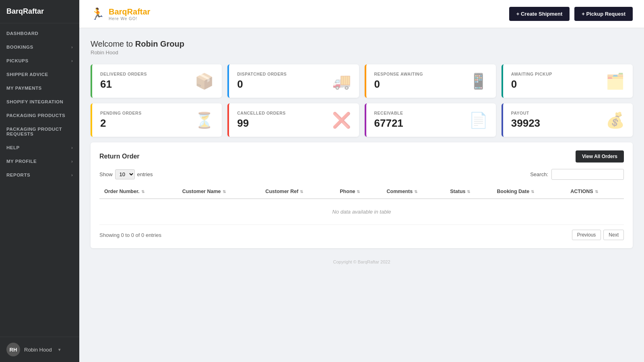 Image resolution: width=644 pixels, height=362 pixels. I want to click on stat-label-response-awaiting: Response Awaiting, so click(398, 74).